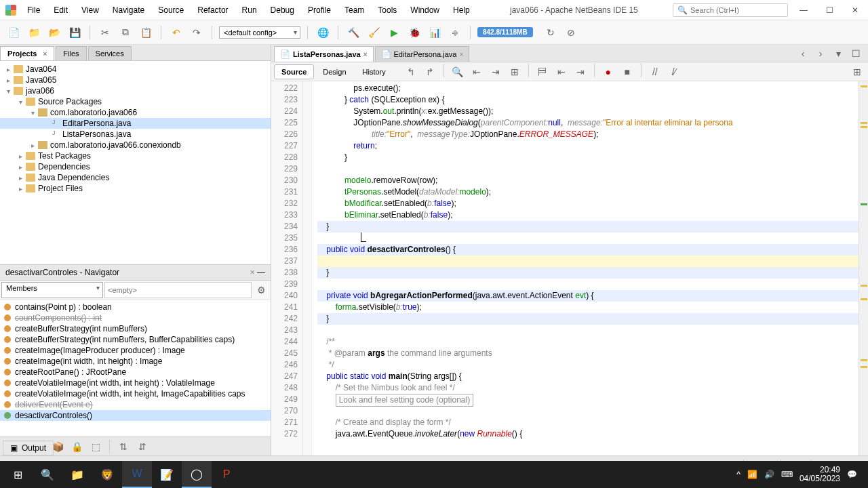 This screenshot has width=868, height=488. I want to click on navigator-filter-settings-icon: ⚙, so click(261, 290).